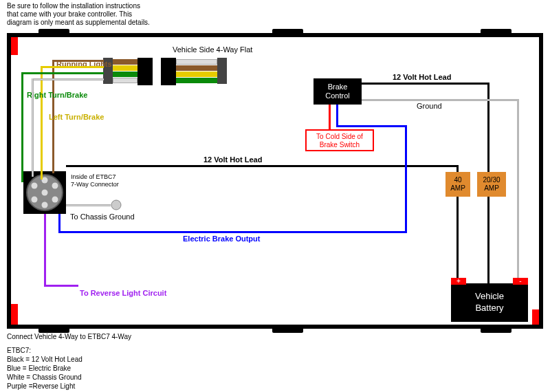  Describe the element at coordinates (45, 386) in the screenshot. I see `legend-line: Purple =Reverse Light` at that location.